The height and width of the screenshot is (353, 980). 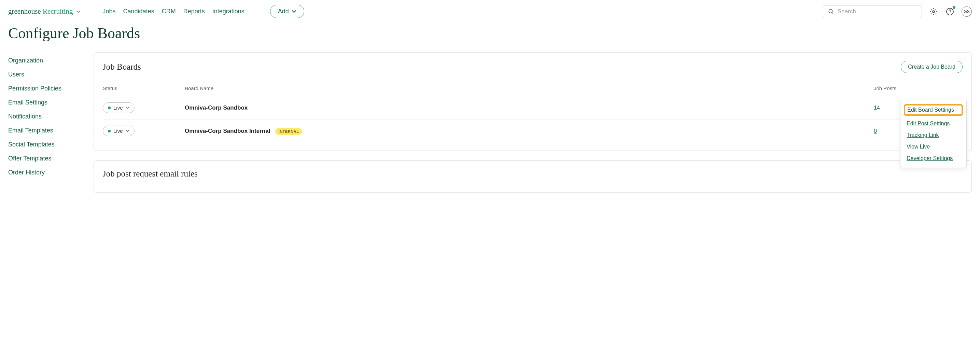 I want to click on row-actions-menu: Edit Board Settings Edit Post Settings T…, so click(x=934, y=134).